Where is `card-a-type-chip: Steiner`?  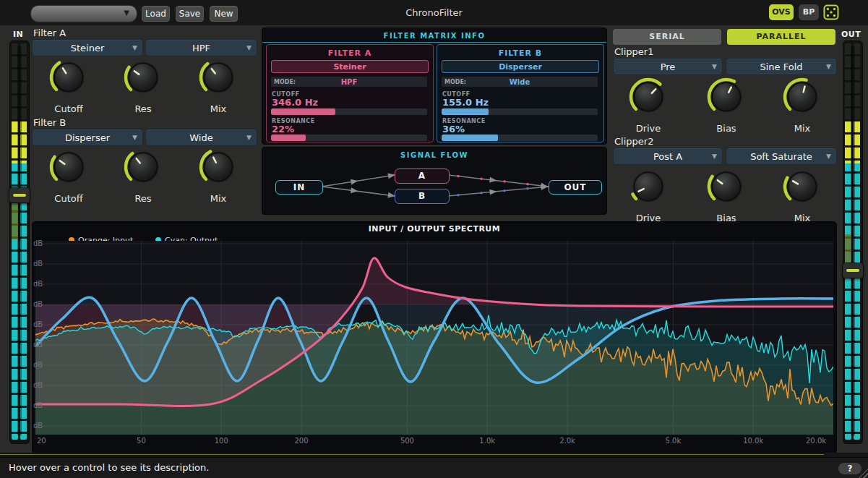 card-a-type-chip: Steiner is located at coordinates (350, 67).